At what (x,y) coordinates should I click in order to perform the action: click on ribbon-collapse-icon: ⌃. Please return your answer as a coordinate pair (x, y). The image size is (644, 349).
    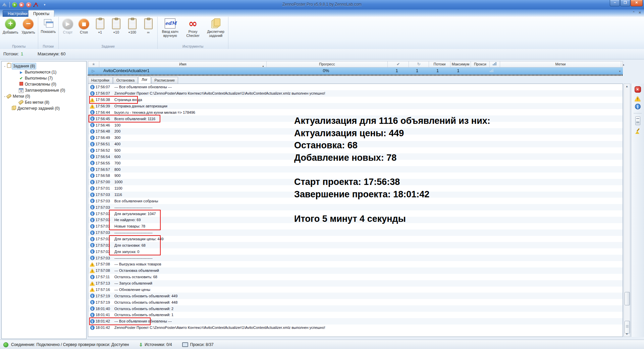
    Looking at the image, I should click on (634, 13).